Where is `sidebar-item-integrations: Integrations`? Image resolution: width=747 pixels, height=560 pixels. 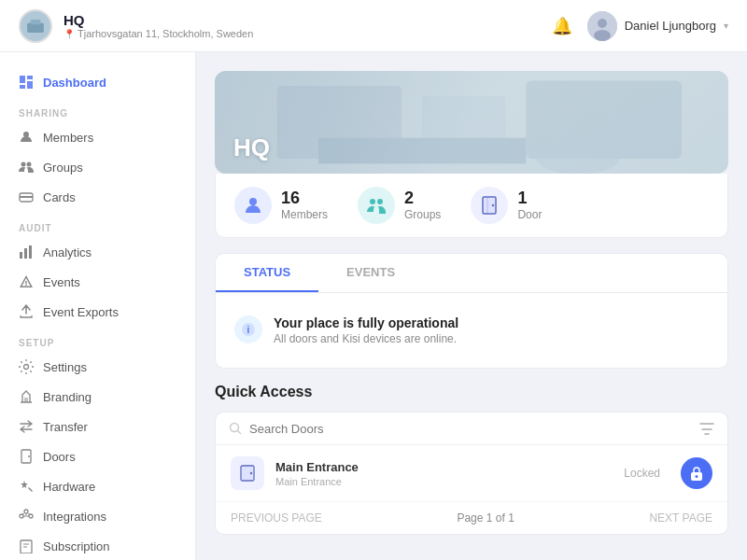 sidebar-item-integrations: Integrations is located at coordinates (97, 516).